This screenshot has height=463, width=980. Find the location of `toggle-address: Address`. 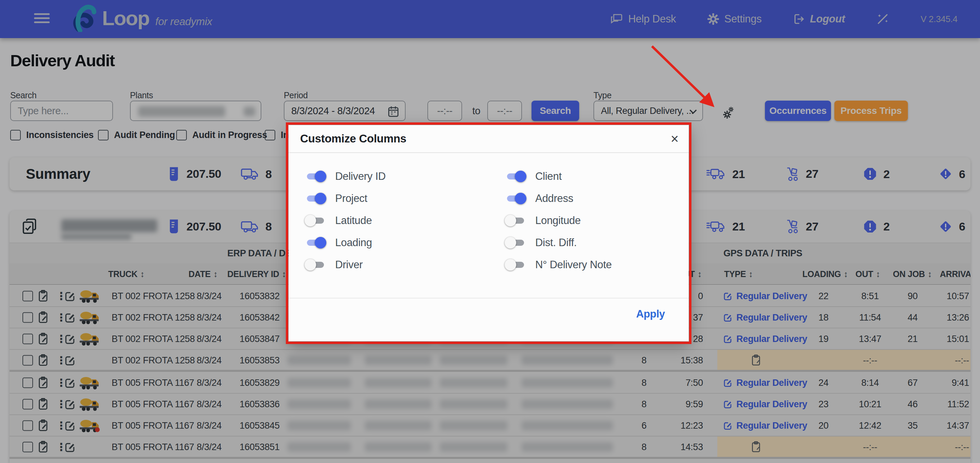

toggle-address: Address is located at coordinates (558, 198).